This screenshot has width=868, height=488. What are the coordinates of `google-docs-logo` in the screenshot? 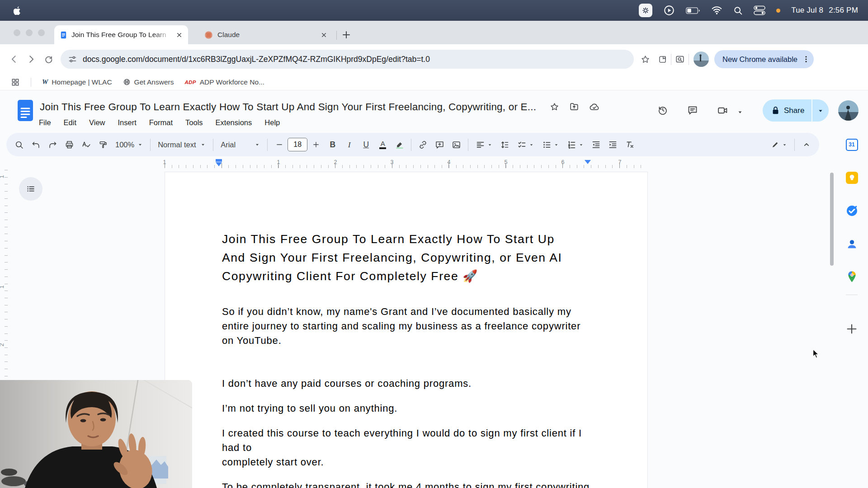 It's located at (25, 110).